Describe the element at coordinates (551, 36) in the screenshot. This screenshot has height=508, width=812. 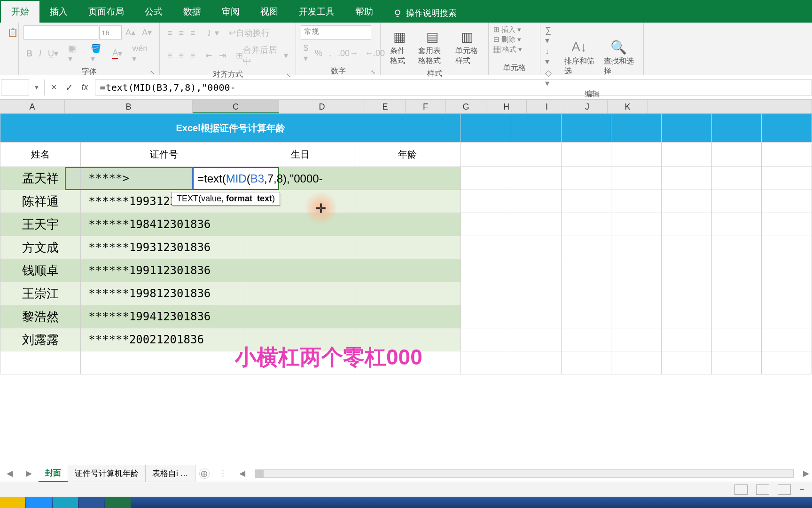
I see `autosum-icon: ∑ ▾` at that location.